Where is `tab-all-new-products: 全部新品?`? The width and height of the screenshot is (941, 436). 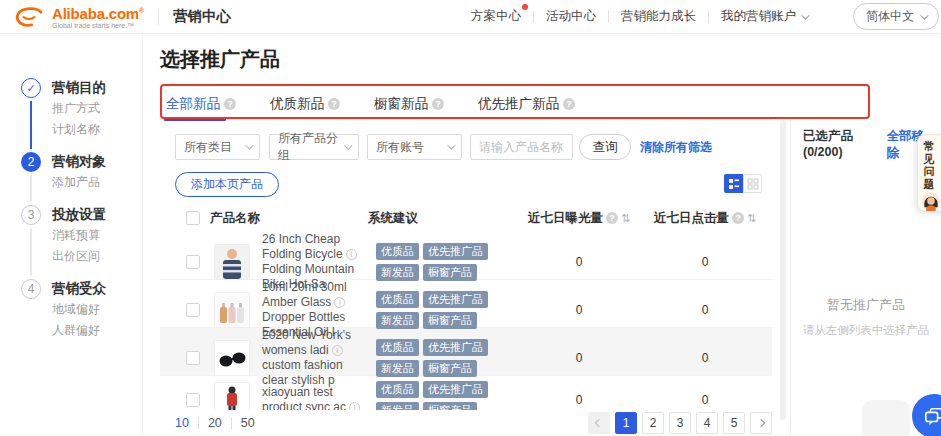 tab-all-new-products: 全部新品? is located at coordinates (201, 104).